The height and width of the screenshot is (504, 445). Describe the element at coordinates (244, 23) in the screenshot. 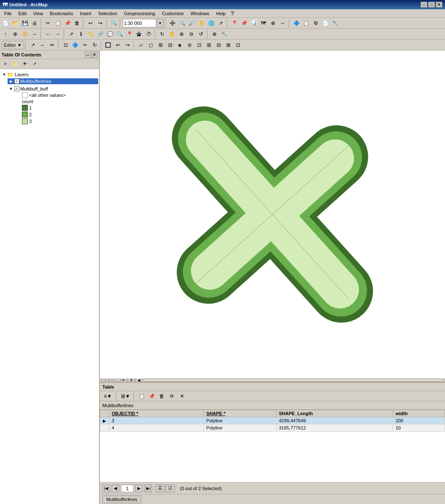

I see `bookmark-btn2: 📌` at that location.